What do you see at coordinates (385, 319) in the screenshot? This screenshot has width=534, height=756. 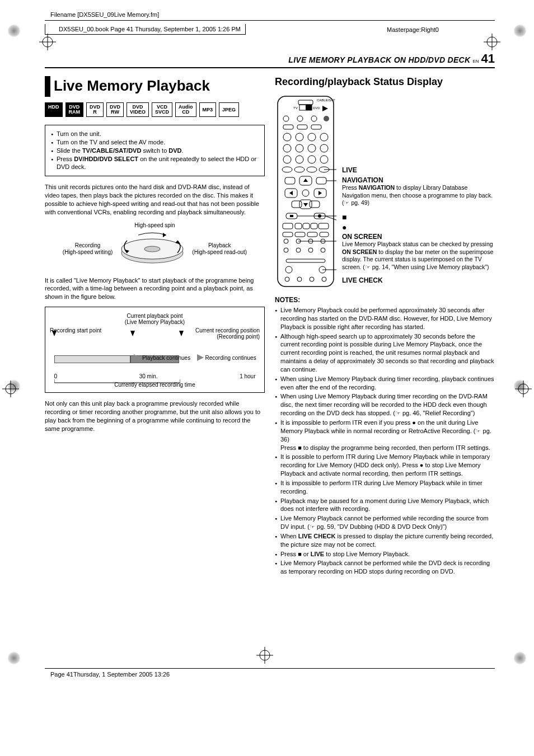 I see `note-item: Live Memory Playback could be performed …` at bounding box center [385, 319].